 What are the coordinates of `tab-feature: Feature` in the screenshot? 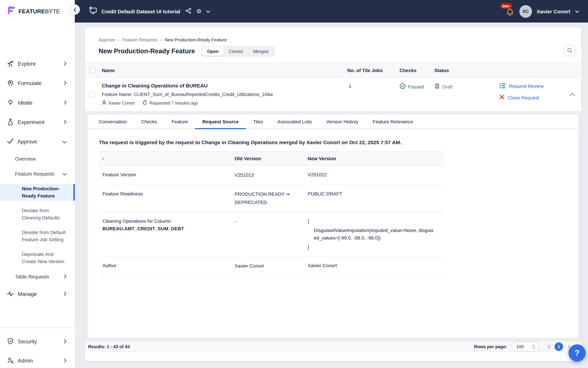 It's located at (179, 122).